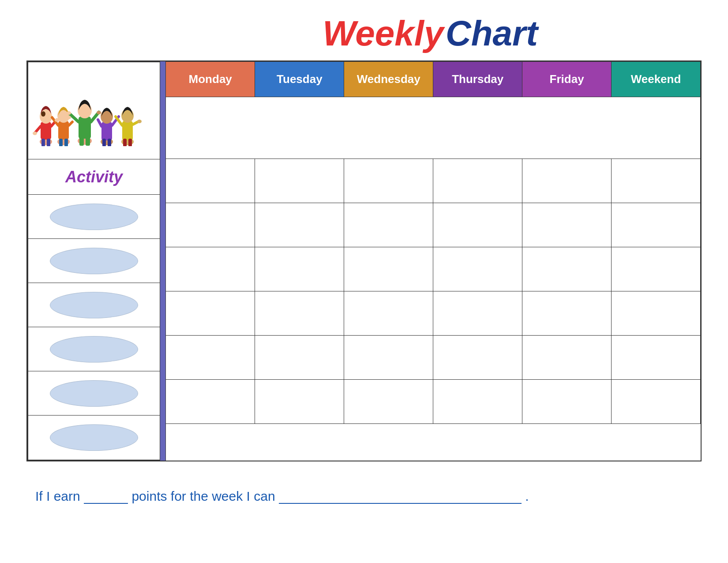  What do you see at coordinates (364, 496) in the screenshot?
I see `bottom-sentence: If I earn points for the week I can .` at bounding box center [364, 496].